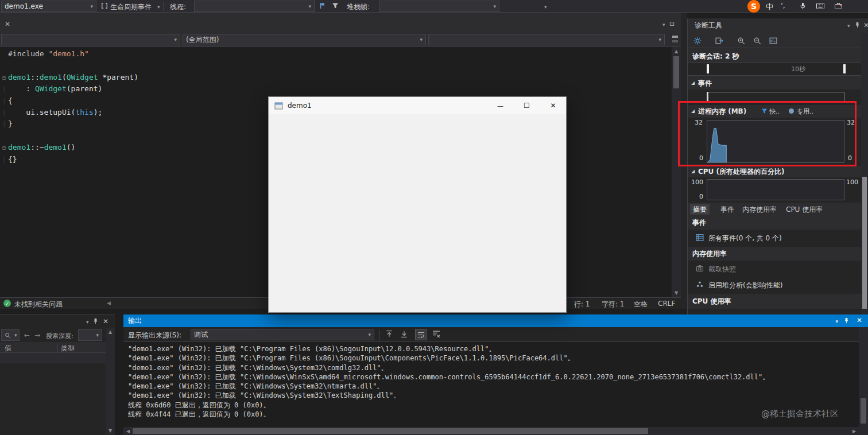  I want to click on chevron-down-icon: ▾, so click(658, 40).